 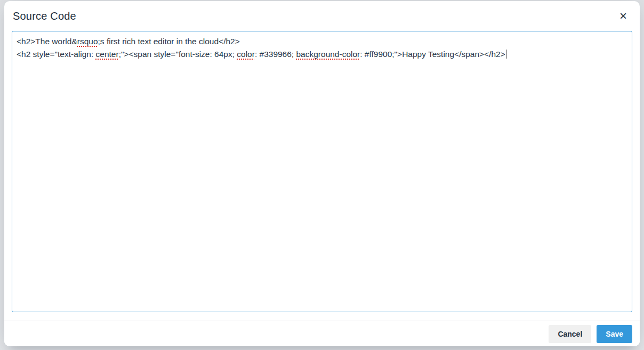 I want to click on misspelled-word: color, so click(x=246, y=54).